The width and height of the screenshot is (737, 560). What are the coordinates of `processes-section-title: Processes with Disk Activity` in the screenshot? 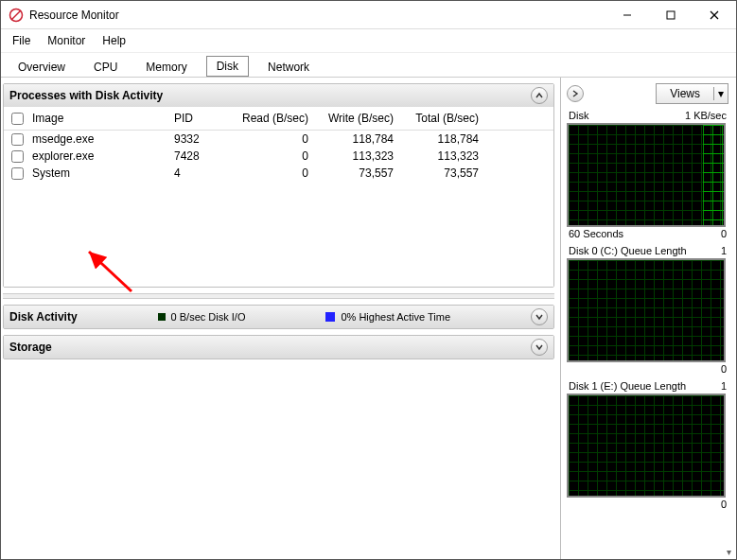 It's located at (86, 96).